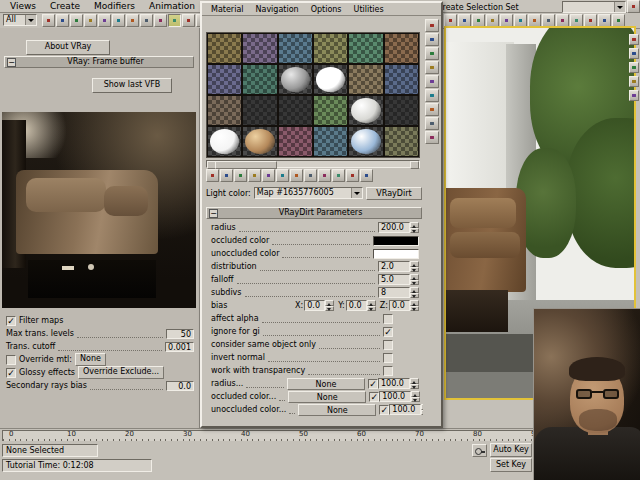 This screenshot has width=640, height=480. Describe the element at coordinates (369, 10) in the screenshot. I see `mat-menu-utilities: Utilities` at that location.